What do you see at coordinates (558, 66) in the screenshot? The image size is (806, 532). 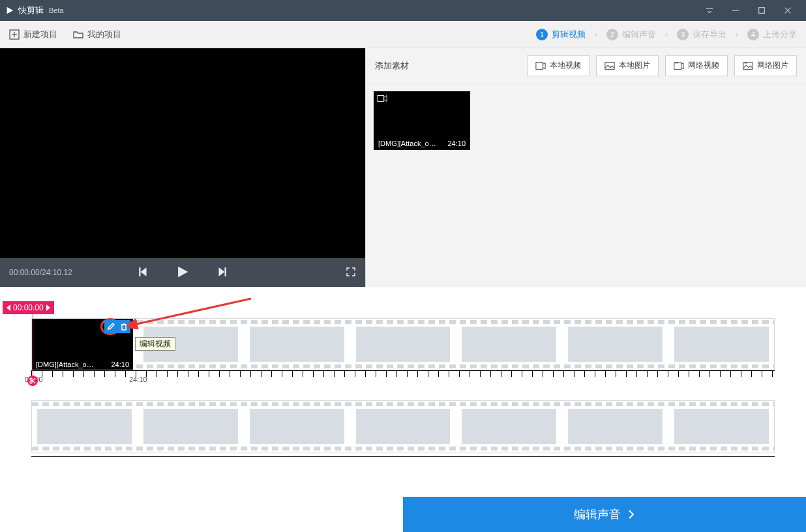 I see `add-local-video-button: 本地视频` at bounding box center [558, 66].